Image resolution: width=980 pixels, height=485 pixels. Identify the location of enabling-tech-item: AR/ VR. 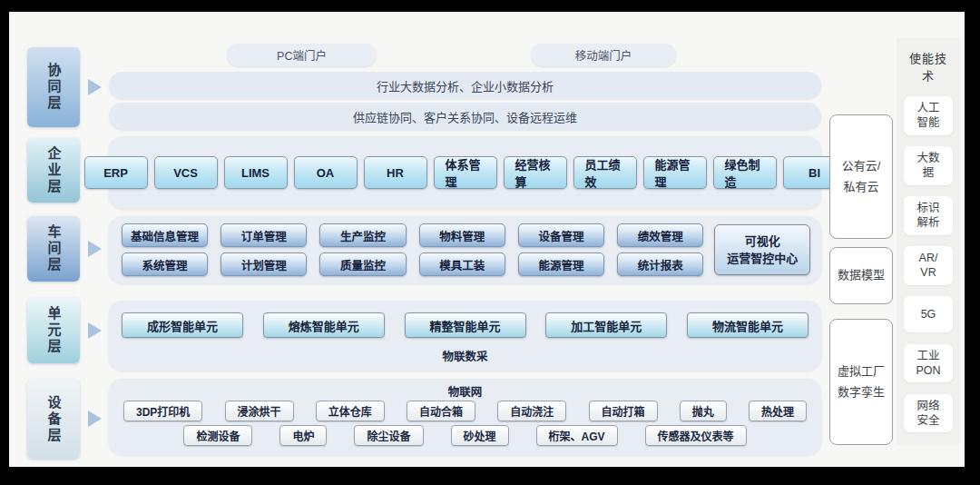
(928, 265).